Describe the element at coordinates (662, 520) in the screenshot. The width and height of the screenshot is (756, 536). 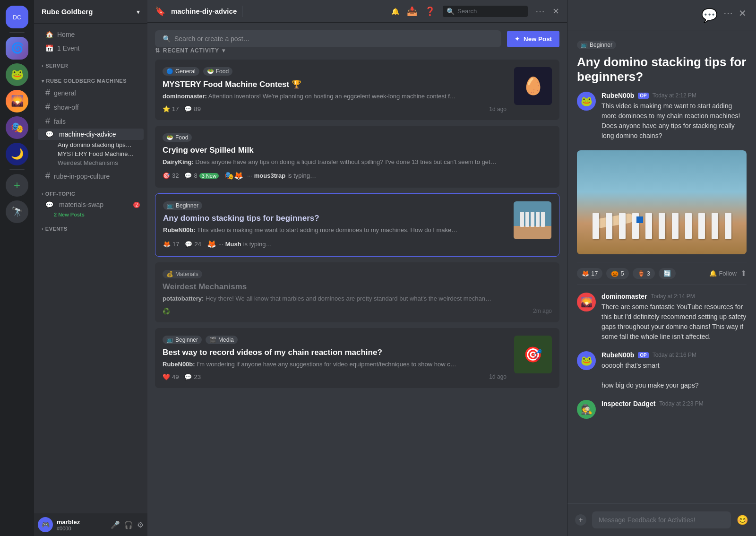
I see `message-input` at that location.